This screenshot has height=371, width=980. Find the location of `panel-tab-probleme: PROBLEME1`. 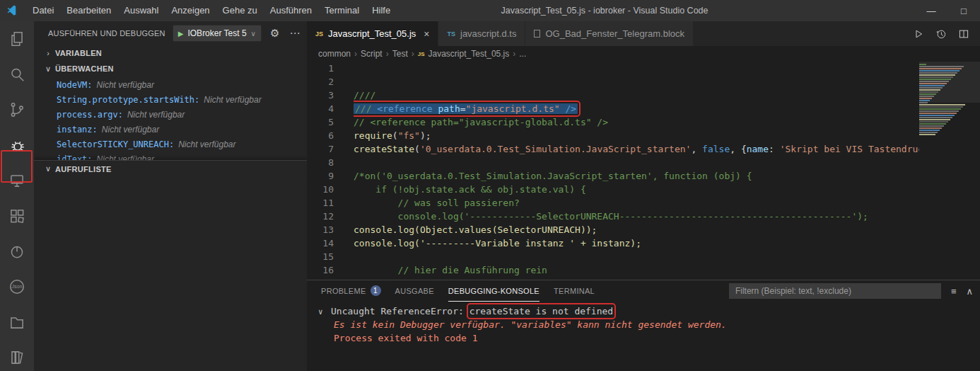

panel-tab-probleme: PROBLEME1 is located at coordinates (351, 291).